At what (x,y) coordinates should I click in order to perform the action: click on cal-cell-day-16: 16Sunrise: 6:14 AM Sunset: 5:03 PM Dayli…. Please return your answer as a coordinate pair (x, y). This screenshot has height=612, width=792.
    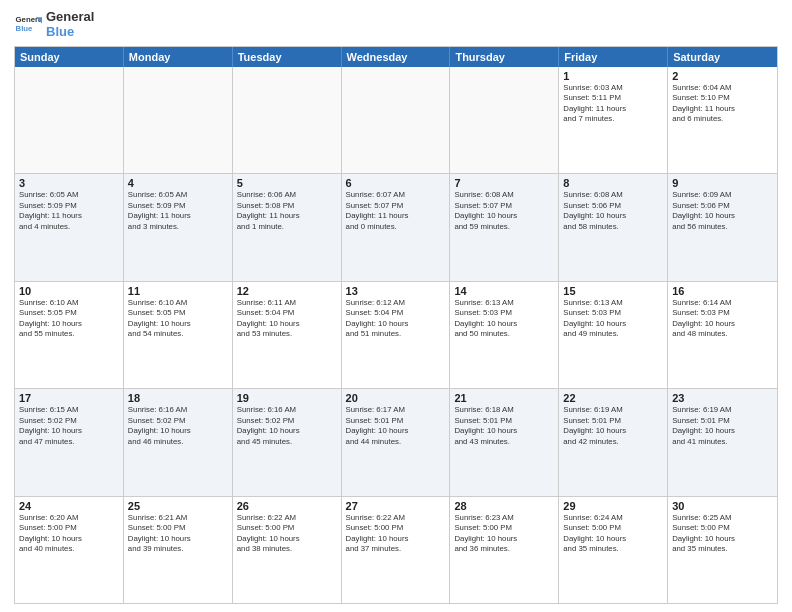
    Looking at the image, I should click on (722, 335).